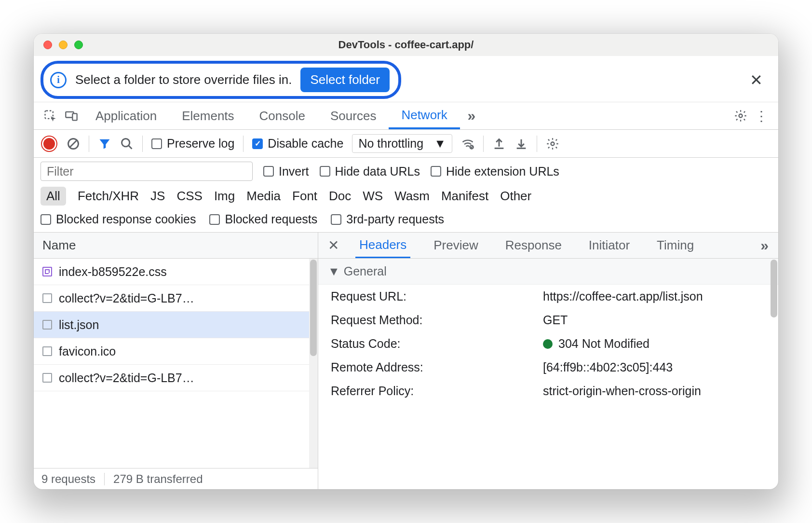 The image size is (812, 523). Describe the element at coordinates (756, 80) in the screenshot. I see `infobar-close-button: ✕` at that location.